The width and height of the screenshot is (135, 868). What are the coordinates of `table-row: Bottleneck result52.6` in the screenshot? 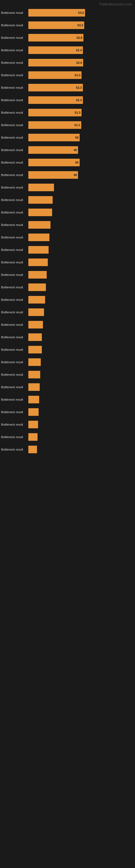 It's located at (68, 63).